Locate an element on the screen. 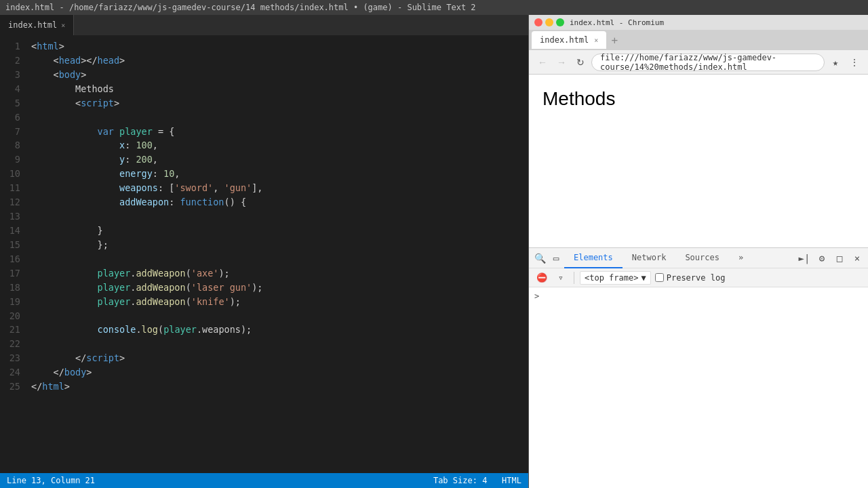 The image size is (868, 488). console-prompt-row: > is located at coordinates (698, 296).